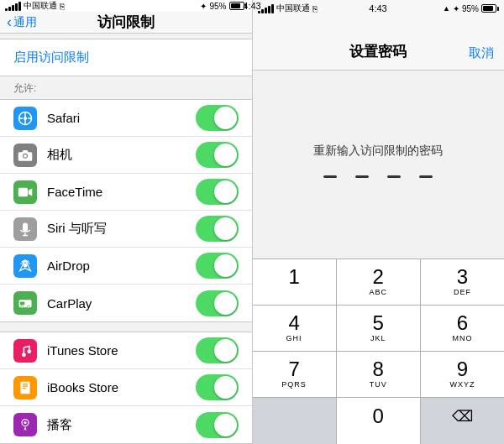 This screenshot has width=504, height=444. I want to click on delete-key: ⌫, so click(462, 421).